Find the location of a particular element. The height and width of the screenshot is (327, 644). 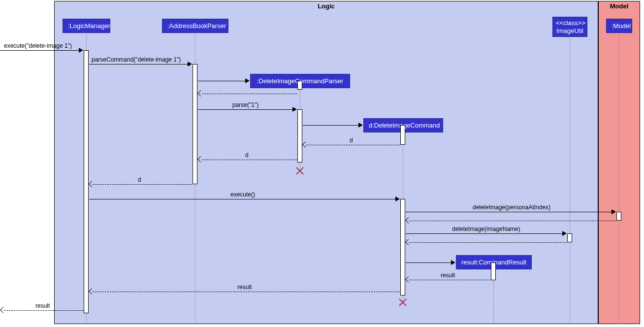

msg-return-result-3: result is located at coordinates (42, 306).